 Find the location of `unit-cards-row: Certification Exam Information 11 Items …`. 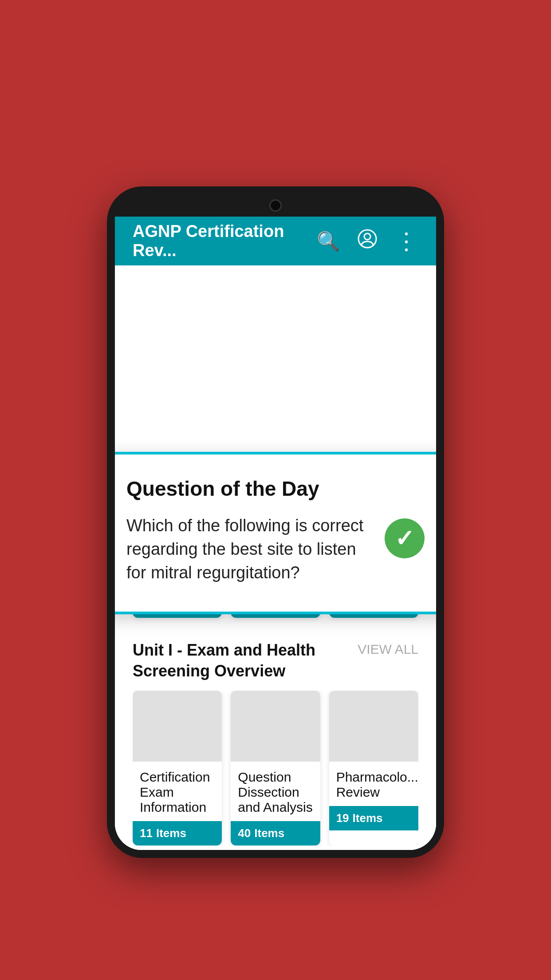

unit-cards-row: Certification Exam Information 11 Items … is located at coordinates (276, 768).